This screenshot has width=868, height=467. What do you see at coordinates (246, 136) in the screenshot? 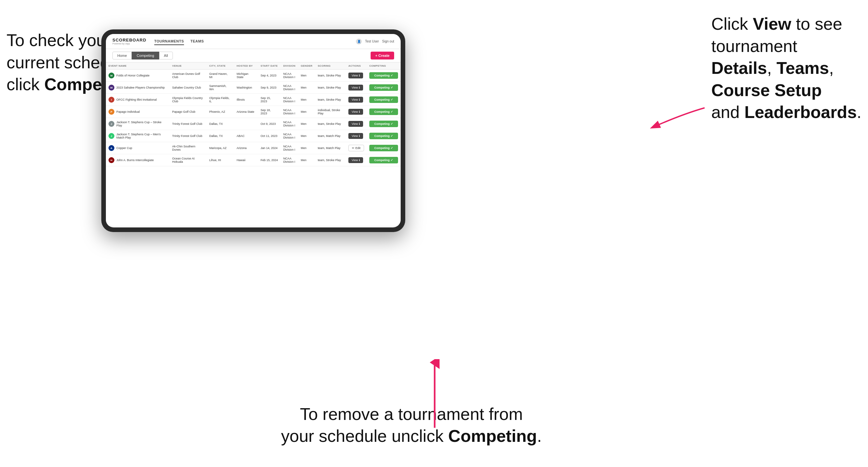
I see `hosted-by-cell: ABAC` at bounding box center [246, 136].